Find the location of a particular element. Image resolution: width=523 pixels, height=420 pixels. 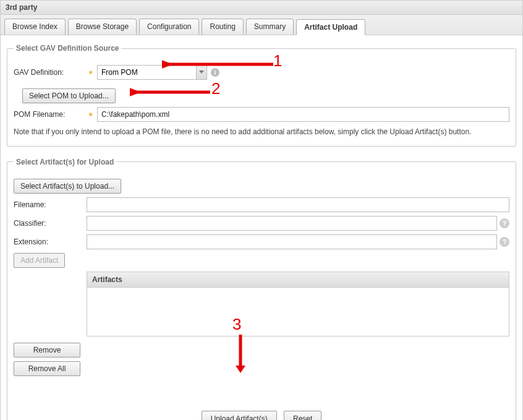

pom-filename-input is located at coordinates (303, 114).